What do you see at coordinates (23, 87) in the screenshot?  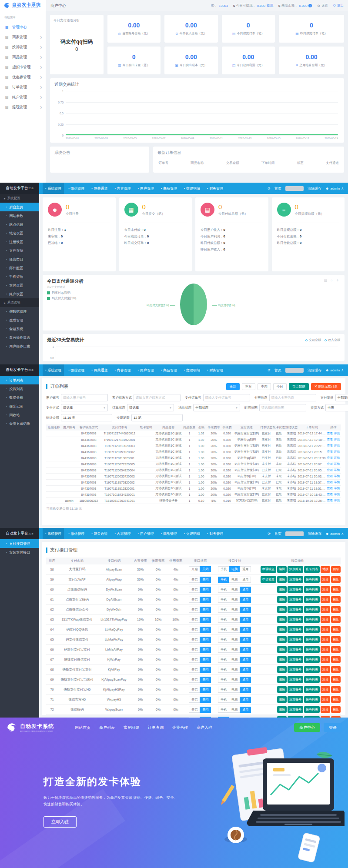 I see `sidebar-item-7: ▤订单管理❯` at bounding box center [23, 87].